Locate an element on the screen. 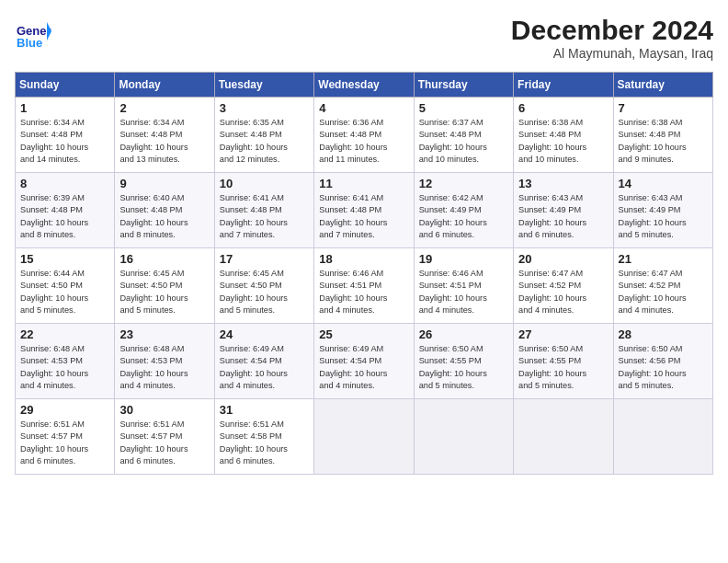 The height and width of the screenshot is (563, 728). day-info: Sunrise: 6:36 AM Sunset: 4:48 PM Dayligh… is located at coordinates (364, 142).